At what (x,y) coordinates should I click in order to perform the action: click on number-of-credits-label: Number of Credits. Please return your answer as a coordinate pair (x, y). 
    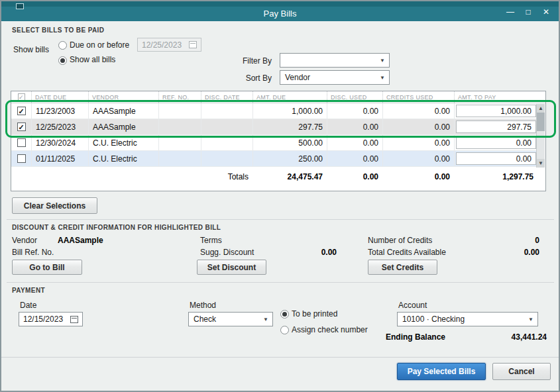
    Looking at the image, I should click on (400, 240).